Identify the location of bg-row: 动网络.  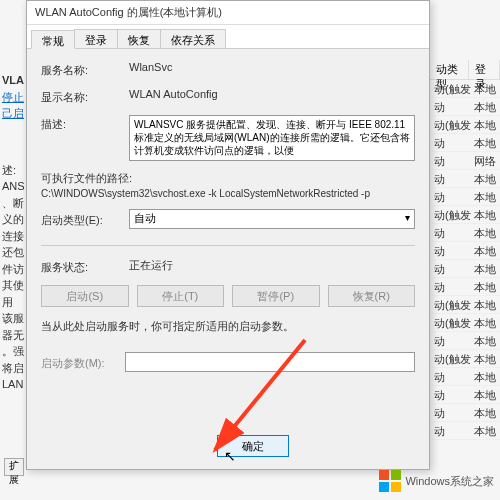
(465, 161).